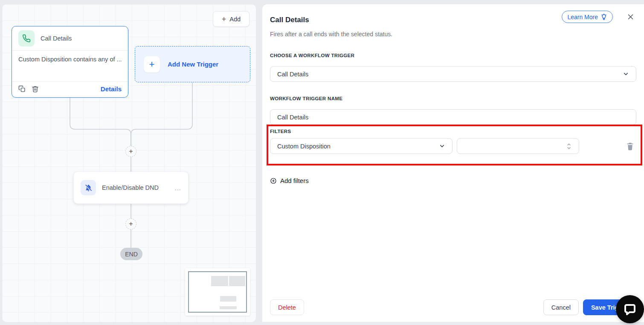 The height and width of the screenshot is (325, 644). What do you see at coordinates (569, 146) in the screenshot?
I see `chevron-updown-icon` at bounding box center [569, 146].